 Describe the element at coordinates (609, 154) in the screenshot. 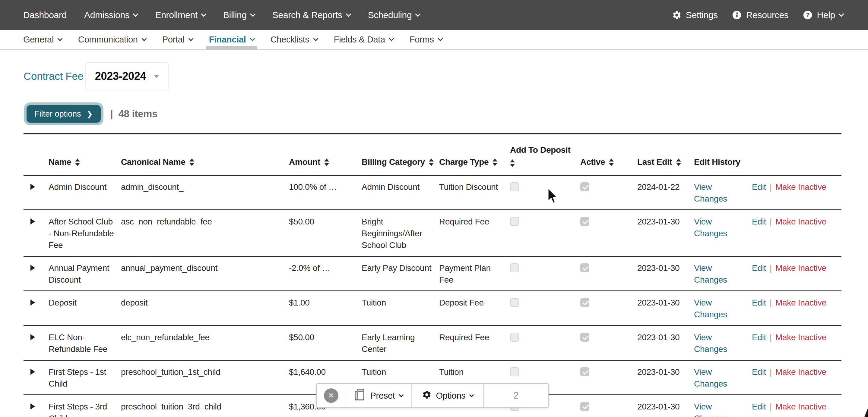

I see `column-header-active: Active` at that location.